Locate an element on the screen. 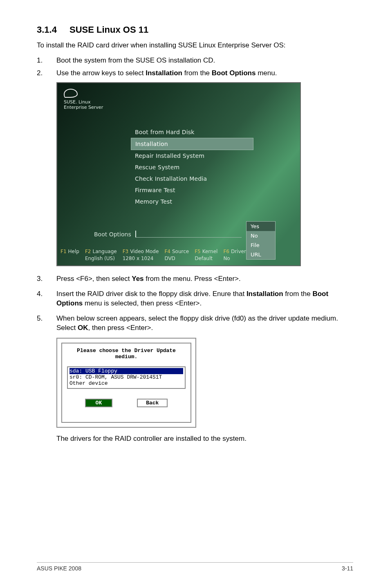  t-bold: OK is located at coordinates (83, 328).